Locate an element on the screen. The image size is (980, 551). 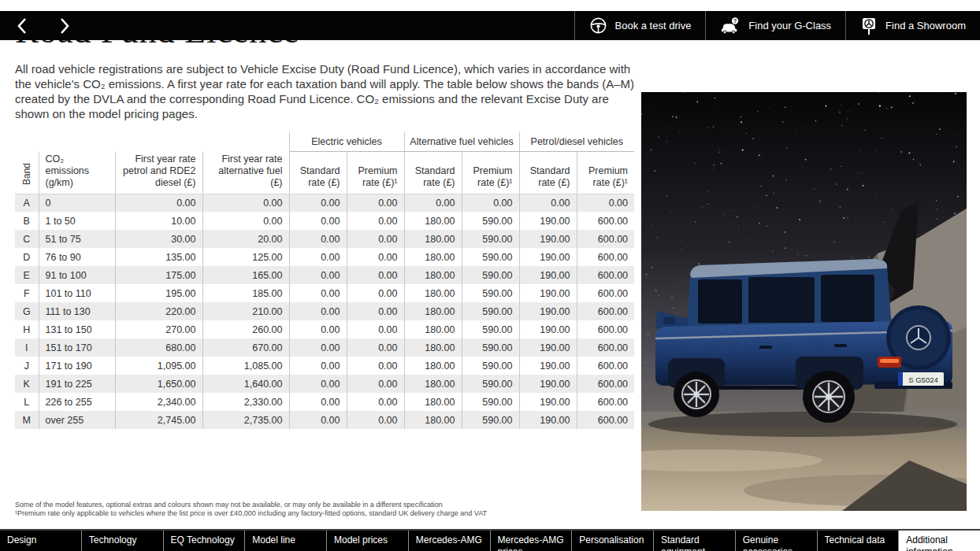
intro-paragraph: All road vehicle registrations are subje… is located at coordinates (330, 91).